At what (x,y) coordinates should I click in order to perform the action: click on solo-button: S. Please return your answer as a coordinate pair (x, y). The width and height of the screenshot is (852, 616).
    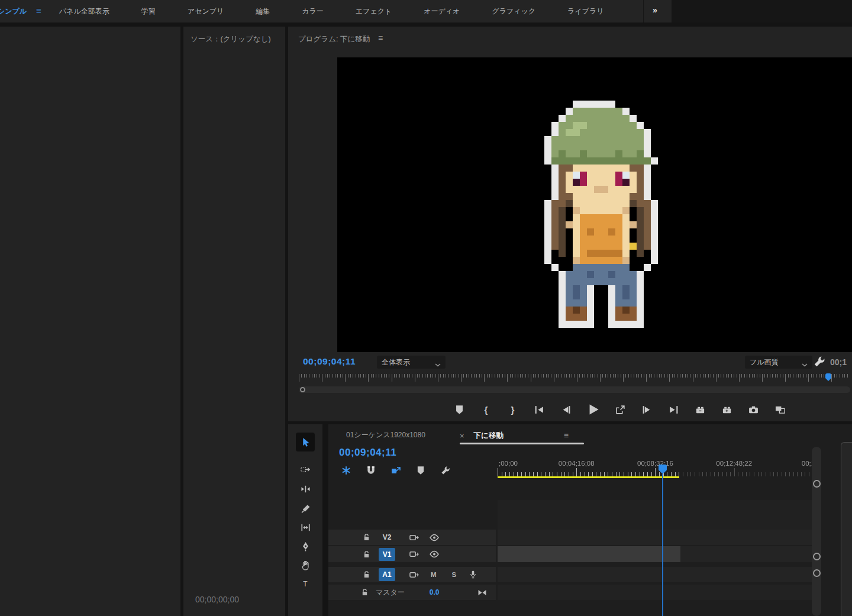
    Looking at the image, I should click on (454, 575).